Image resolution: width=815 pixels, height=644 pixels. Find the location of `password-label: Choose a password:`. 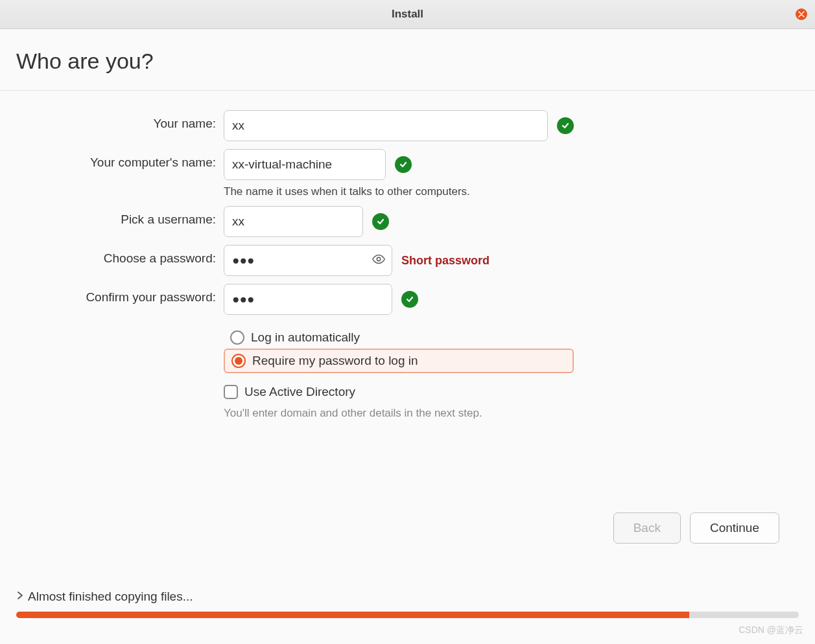

password-label: Choose a password: is located at coordinates (120, 255).